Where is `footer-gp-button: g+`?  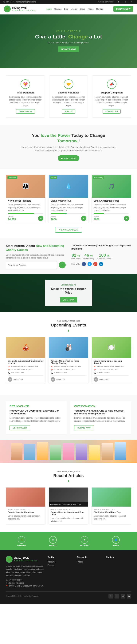 footer-gp-button: g+ is located at coordinates (123, 596).